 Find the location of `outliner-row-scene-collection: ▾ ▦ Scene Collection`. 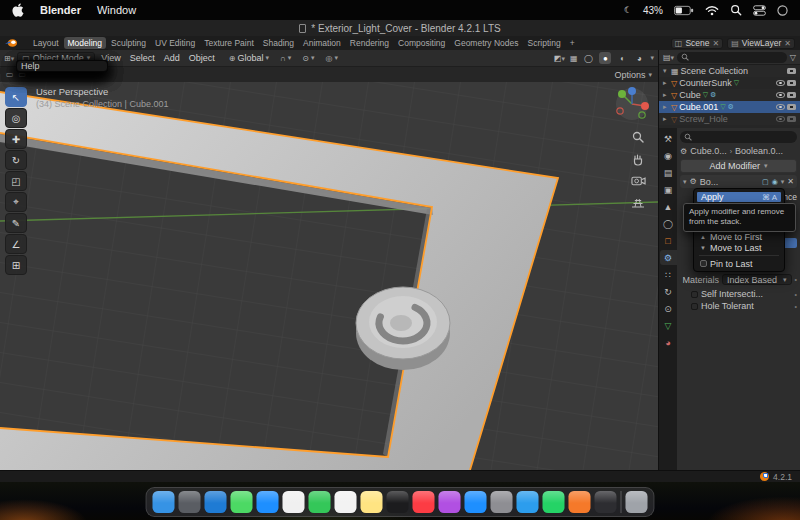

outliner-row-scene-collection: ▾ ▦ Scene Collection is located at coordinates (730, 71).